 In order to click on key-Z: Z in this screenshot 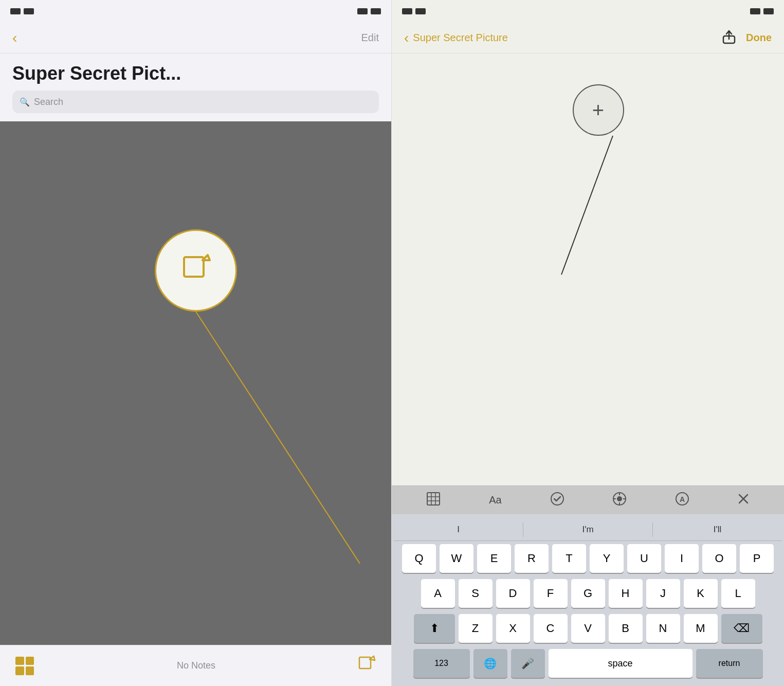, I will do `click(476, 628)`.